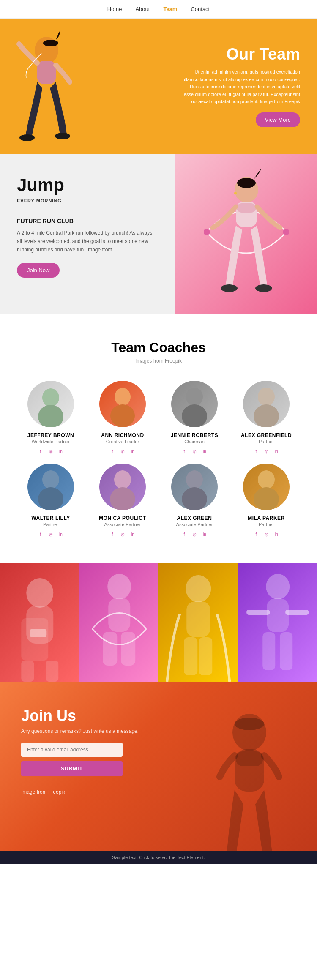 The width and height of the screenshot is (317, 980). What do you see at coordinates (51, 451) in the screenshot?
I see `instagram-icon-1: ◎` at bounding box center [51, 451].